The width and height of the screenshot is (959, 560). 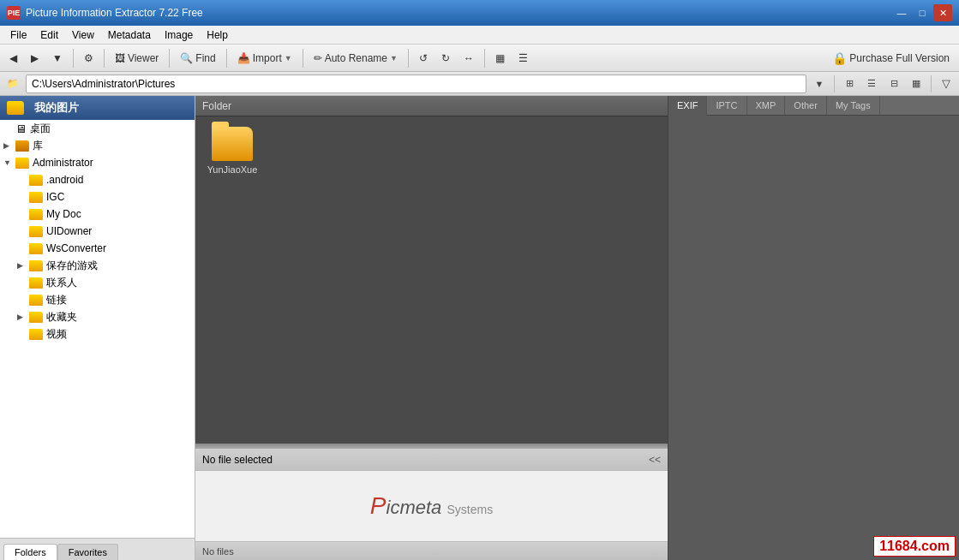 What do you see at coordinates (9, 163) in the screenshot?
I see `tree-toggle: ▼` at bounding box center [9, 163].